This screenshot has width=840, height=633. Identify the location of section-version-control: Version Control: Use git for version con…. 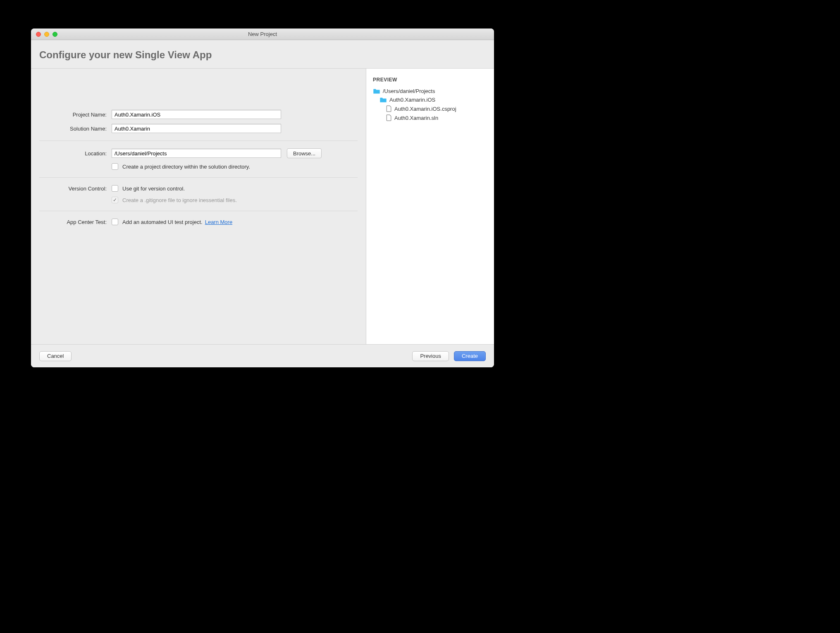
(198, 194).